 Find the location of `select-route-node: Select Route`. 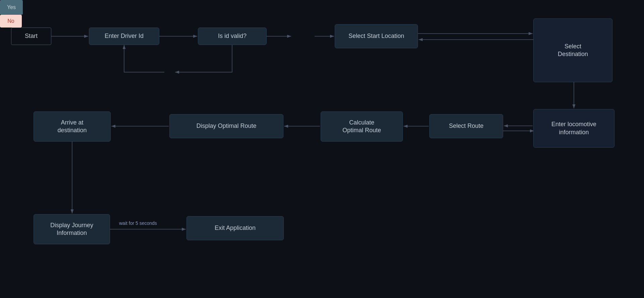

select-route-node: Select Route is located at coordinates (466, 126).